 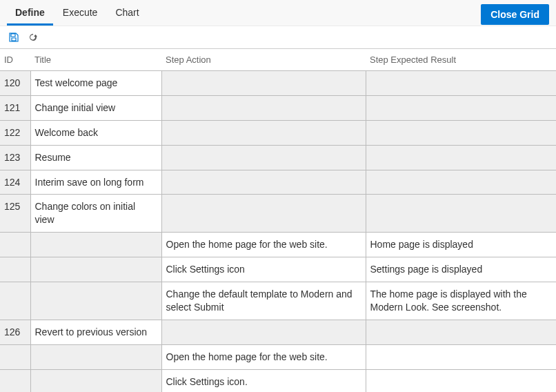 I want to click on tab-execute: Execute, so click(x=80, y=12).